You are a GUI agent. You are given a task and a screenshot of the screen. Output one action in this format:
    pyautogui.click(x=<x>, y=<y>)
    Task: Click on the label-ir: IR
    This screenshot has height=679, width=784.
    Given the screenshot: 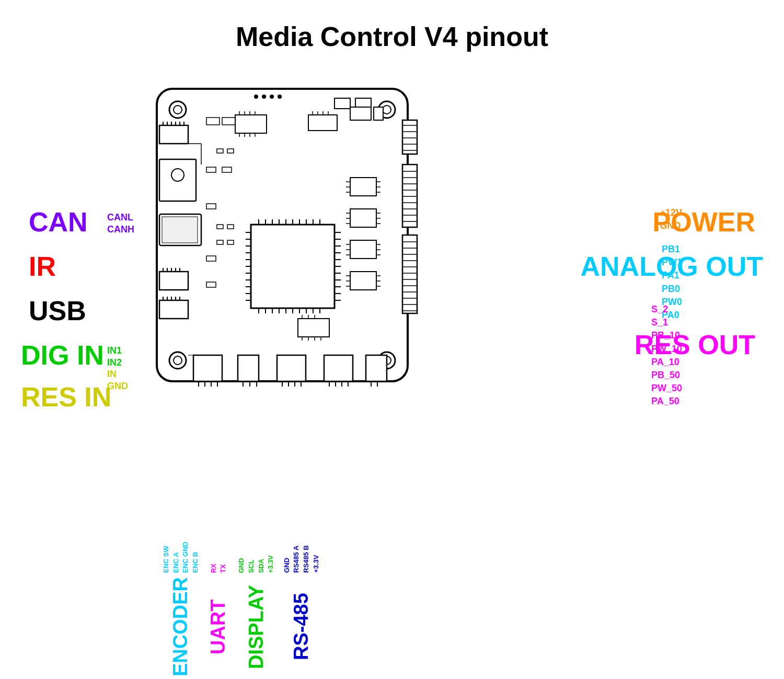 What is the action you would take?
    pyautogui.click(x=42, y=266)
    